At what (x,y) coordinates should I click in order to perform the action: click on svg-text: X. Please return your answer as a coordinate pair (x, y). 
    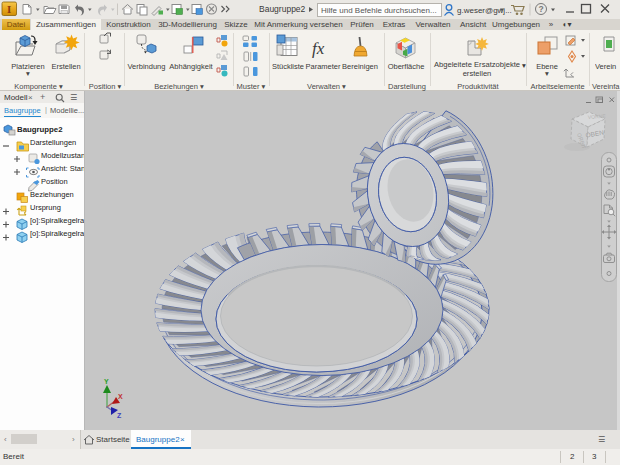
    Looking at the image, I should click on (120, 396).